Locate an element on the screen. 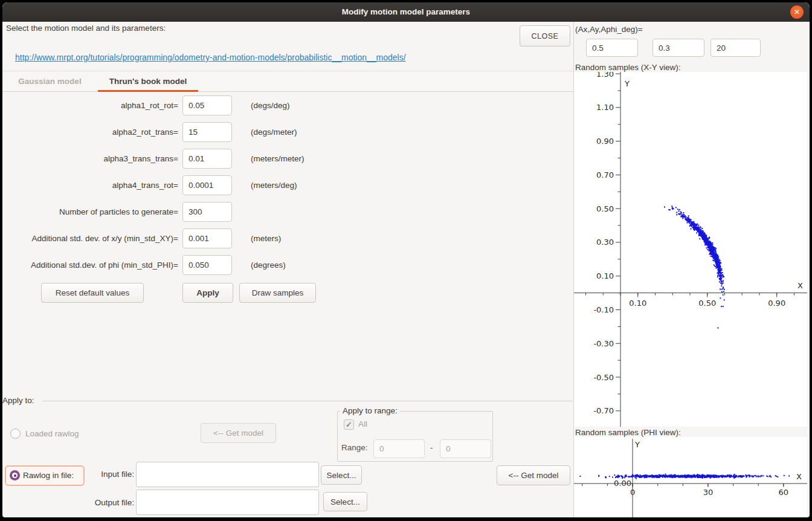  select-output-file-button: Select... is located at coordinates (346, 502).